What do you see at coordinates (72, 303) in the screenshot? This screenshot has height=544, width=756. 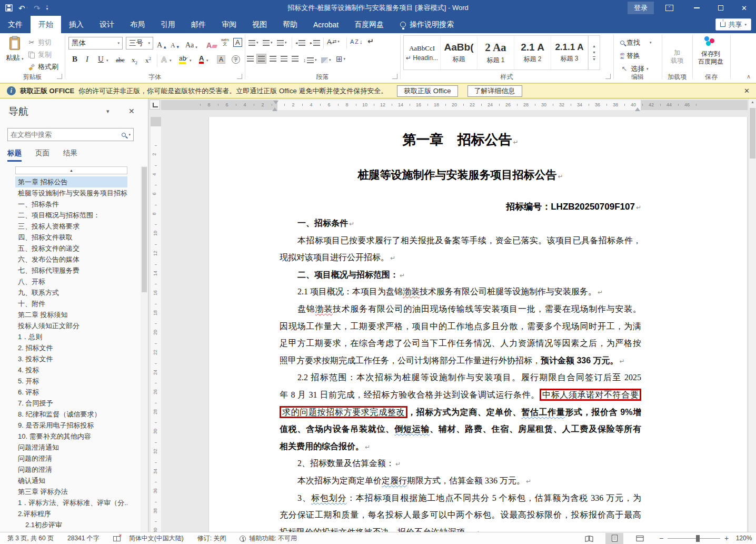 I see `nav-heading-item: 十、附件` at bounding box center [72, 303].